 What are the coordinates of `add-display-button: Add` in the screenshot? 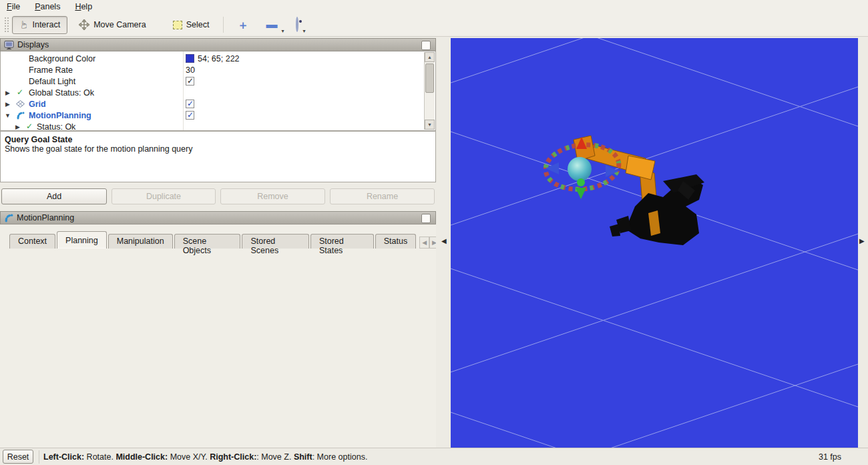 It's located at (54, 196).